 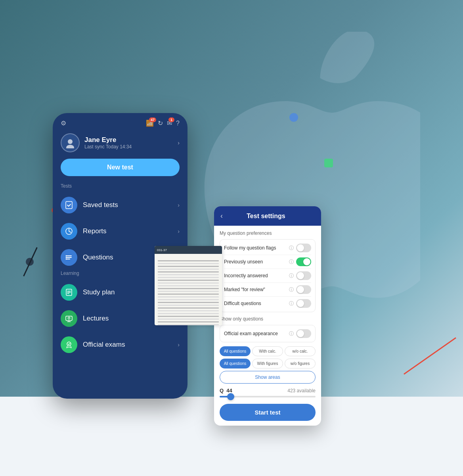 What do you see at coordinates (69, 231) in the screenshot?
I see `reports-icon` at bounding box center [69, 231].